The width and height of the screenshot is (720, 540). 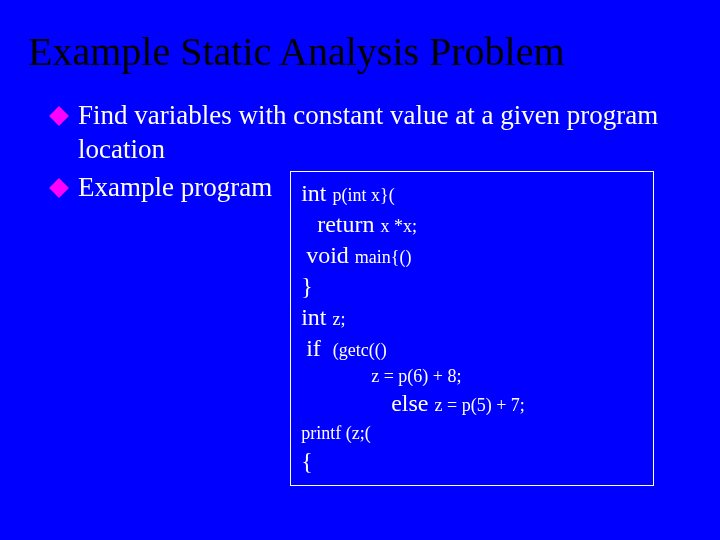 What do you see at coordinates (472, 194) in the screenshot?
I see `code-line: int p(int x}(` at bounding box center [472, 194].